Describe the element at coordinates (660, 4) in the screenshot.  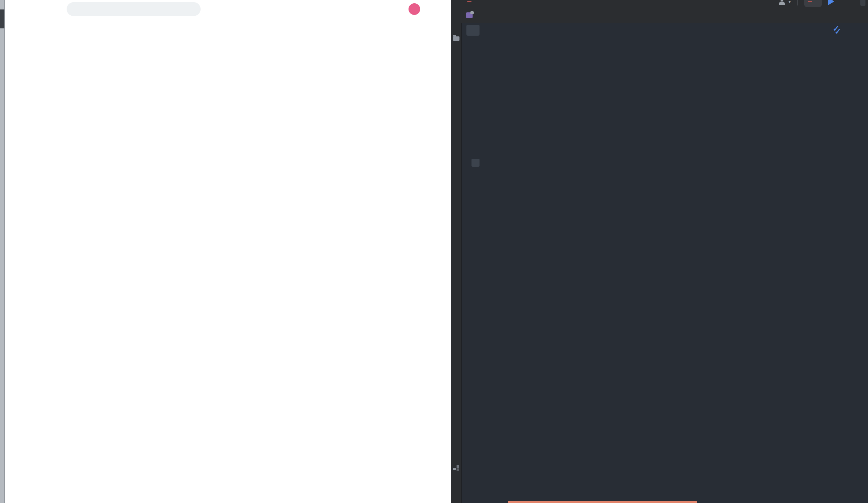
I see `ide-titlebar: ▾` at that location.